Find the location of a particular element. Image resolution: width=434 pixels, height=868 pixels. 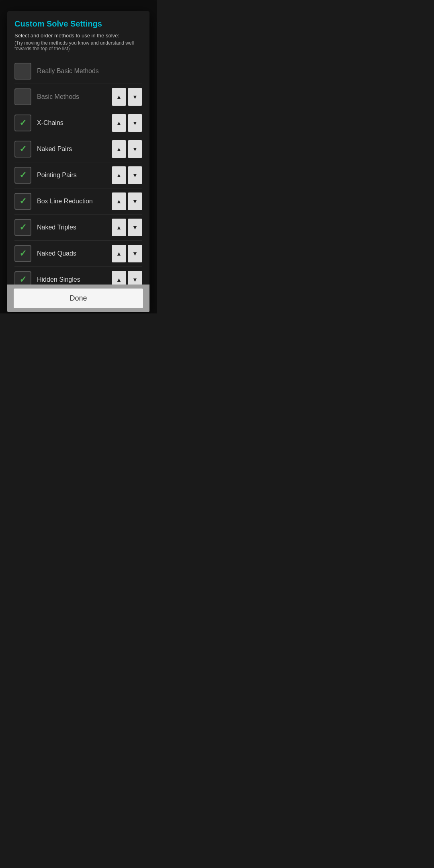

checkmark-icon-naked-quads: ✓ is located at coordinates (23, 254).